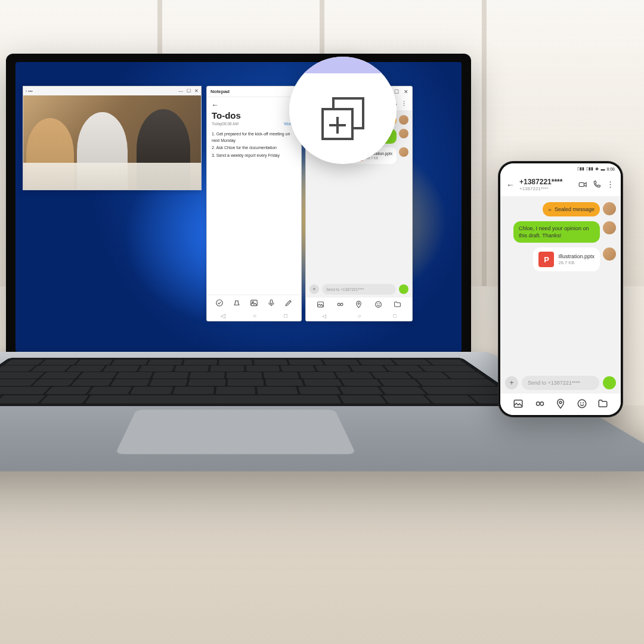 The image size is (644, 644). I want to click on notepad-titlebar: Notepad, so click(254, 92).